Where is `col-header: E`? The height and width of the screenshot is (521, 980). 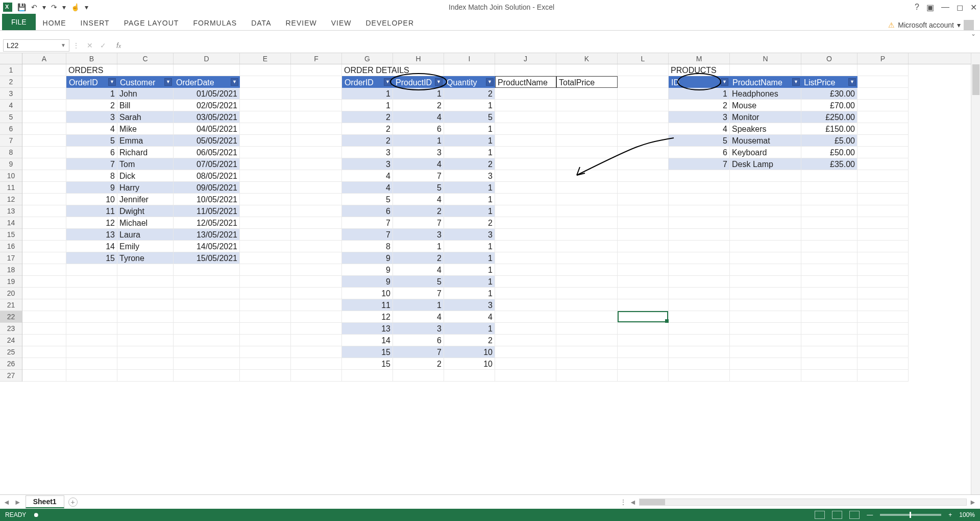 col-header: E is located at coordinates (265, 58).